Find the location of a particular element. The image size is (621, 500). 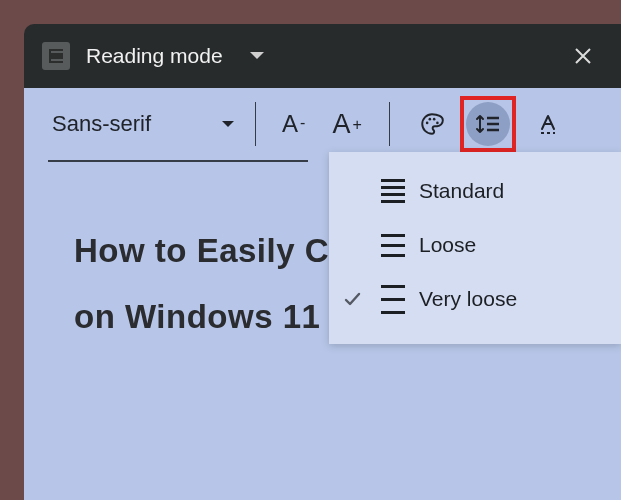

spacing-standard-icon is located at coordinates (393, 191).